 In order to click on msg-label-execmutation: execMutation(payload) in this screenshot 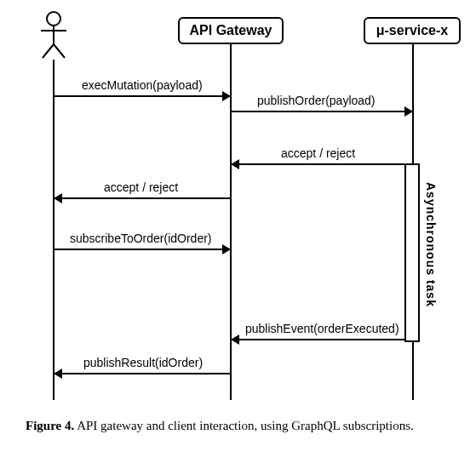, I will do `click(142, 85)`.